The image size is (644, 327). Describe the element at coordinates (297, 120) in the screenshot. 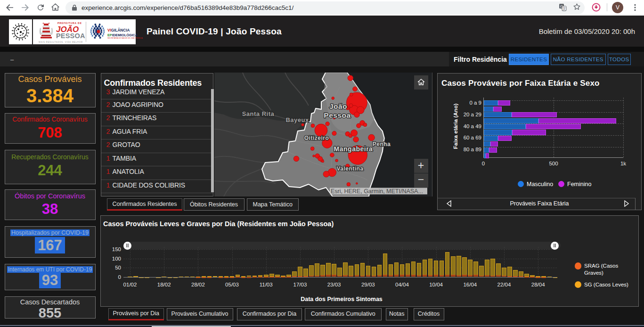

I see `svg-text: Bayeux` at that location.